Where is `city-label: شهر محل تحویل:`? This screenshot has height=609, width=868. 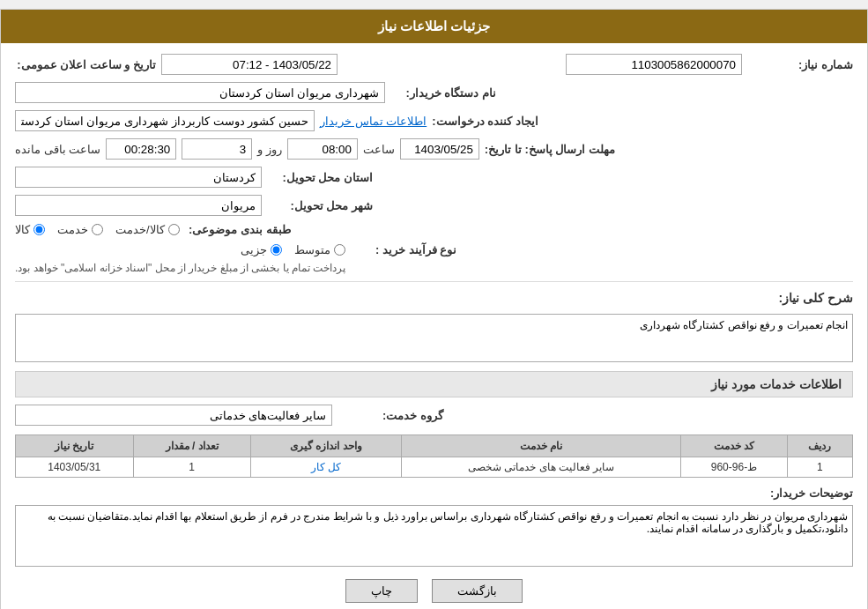
city-label: شهر محل تحویل: is located at coordinates (320, 206).